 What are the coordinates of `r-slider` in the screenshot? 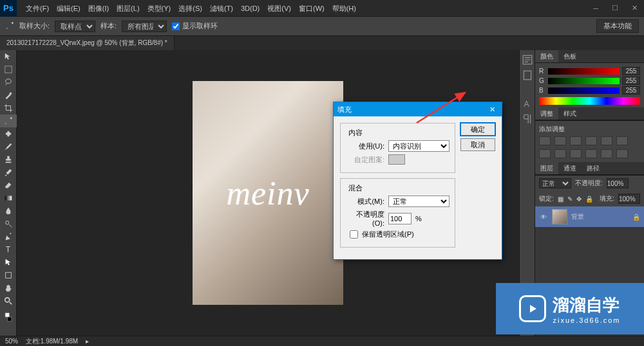 It's located at (583, 71).